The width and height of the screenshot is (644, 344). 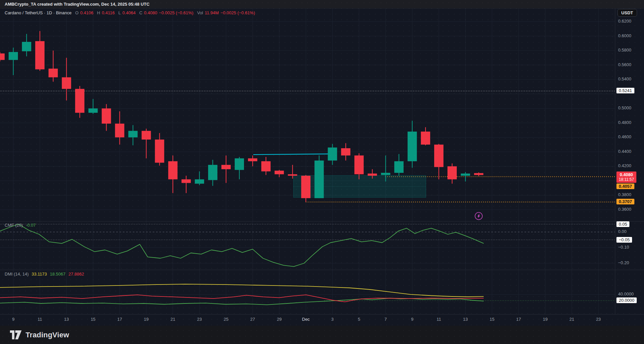 I want to click on cmf-tick: −0.10, so click(x=623, y=247).